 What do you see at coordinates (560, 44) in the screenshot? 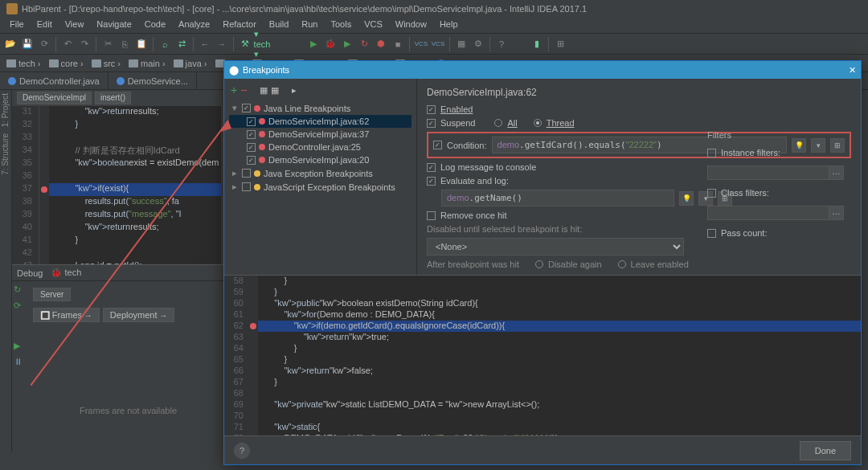
I see `misc-icon: ⊞` at bounding box center [560, 44].